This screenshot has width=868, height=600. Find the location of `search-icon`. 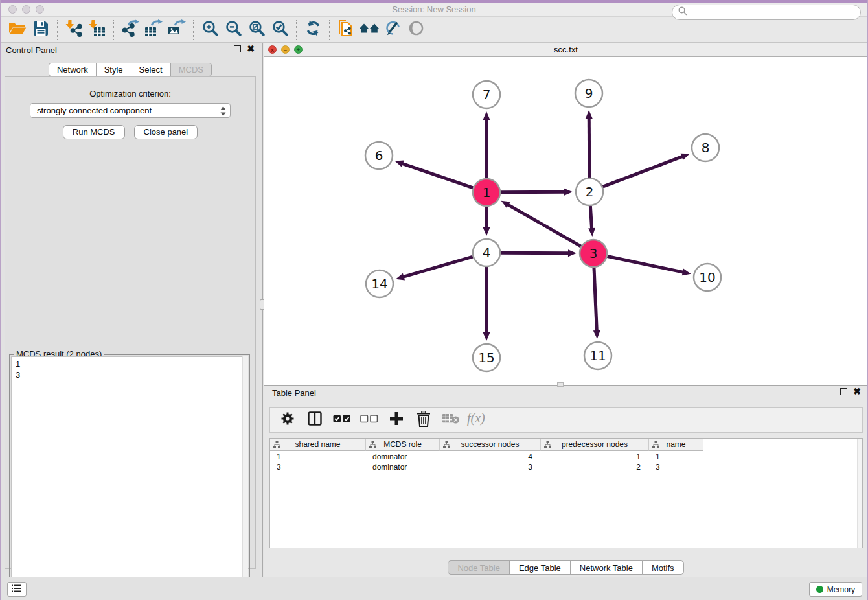

search-icon is located at coordinates (683, 12).